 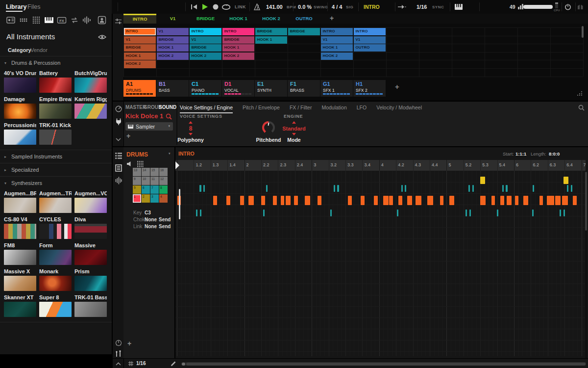 I want to click on pattern-view-icon, so click(x=119, y=168).